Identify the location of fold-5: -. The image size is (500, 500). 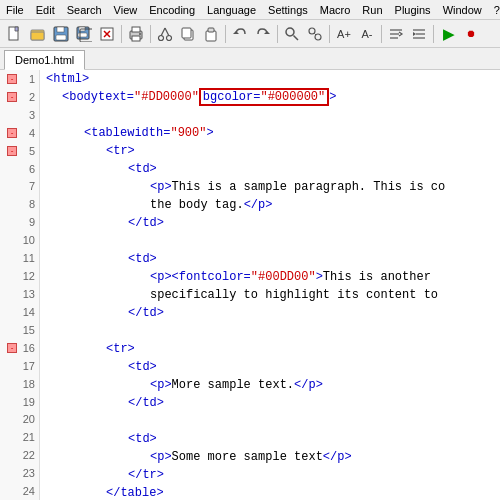
(12, 151).